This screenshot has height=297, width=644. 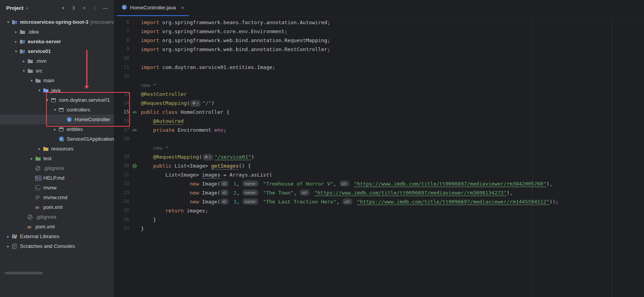 I want to click on token-pl: Environment, so click(x=194, y=130).